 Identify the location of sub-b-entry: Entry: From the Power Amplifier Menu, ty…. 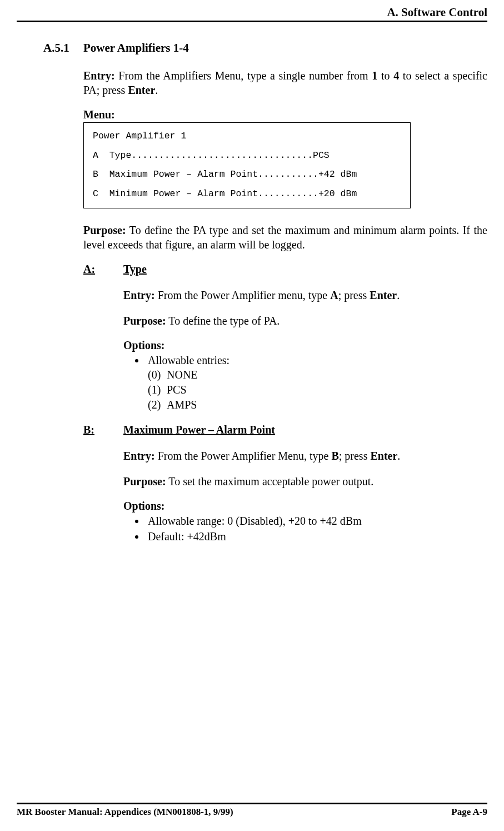
(306, 456).